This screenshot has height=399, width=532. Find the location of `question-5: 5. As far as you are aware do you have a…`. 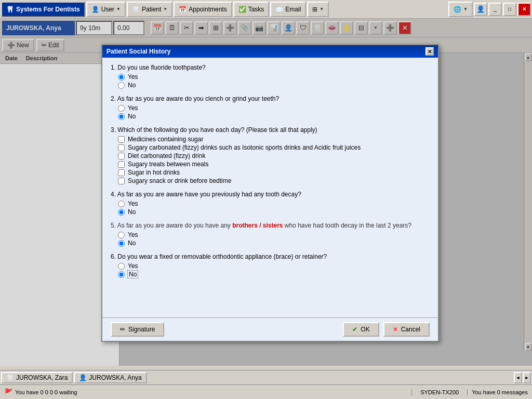

question-5: 5. As far as you are aware do you have a… is located at coordinates (270, 234).